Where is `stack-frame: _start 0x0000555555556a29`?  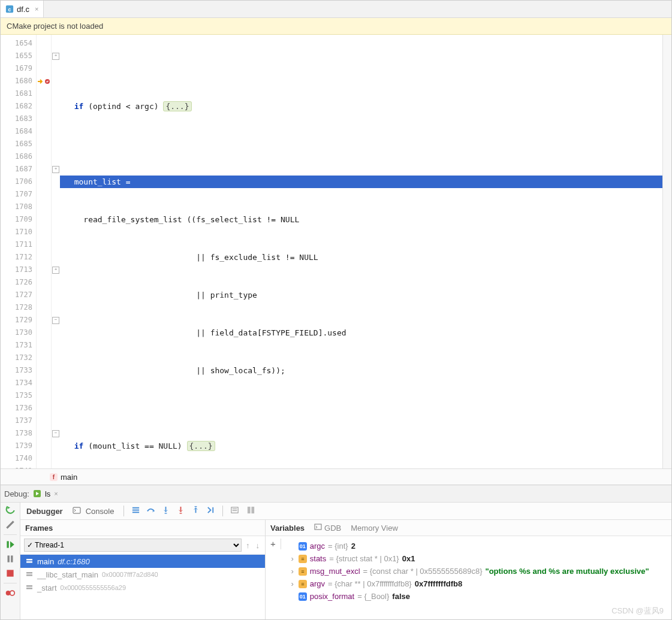 stack-frame: _start 0x0000555555556a29 is located at coordinates (143, 588).